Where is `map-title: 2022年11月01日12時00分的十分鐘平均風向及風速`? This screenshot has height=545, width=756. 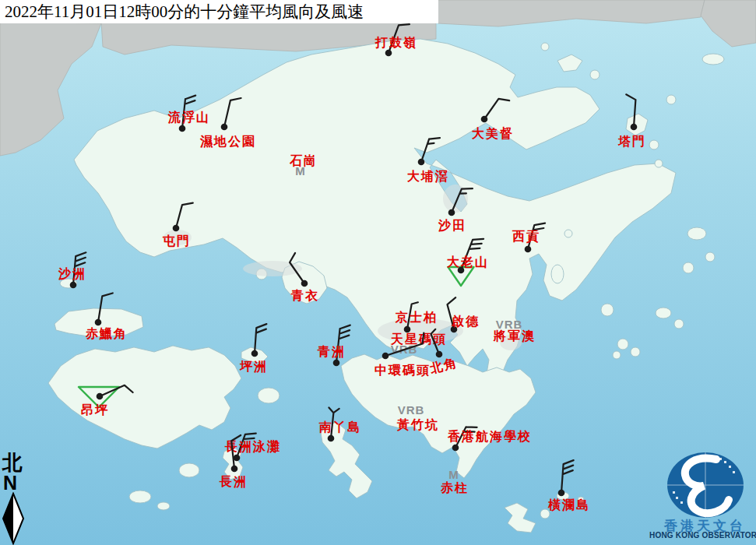 map-title: 2022年11月01日12時00分的十分鐘平均風向及風速 is located at coordinates (220, 12).